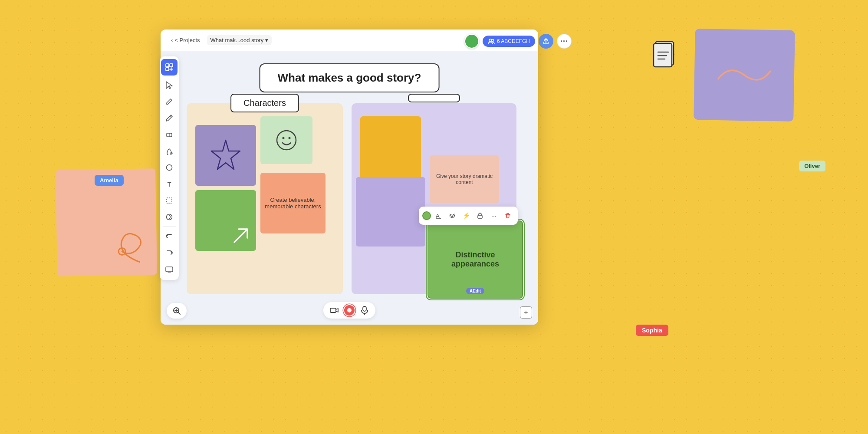  I want to click on frames-icon, so click(169, 67).